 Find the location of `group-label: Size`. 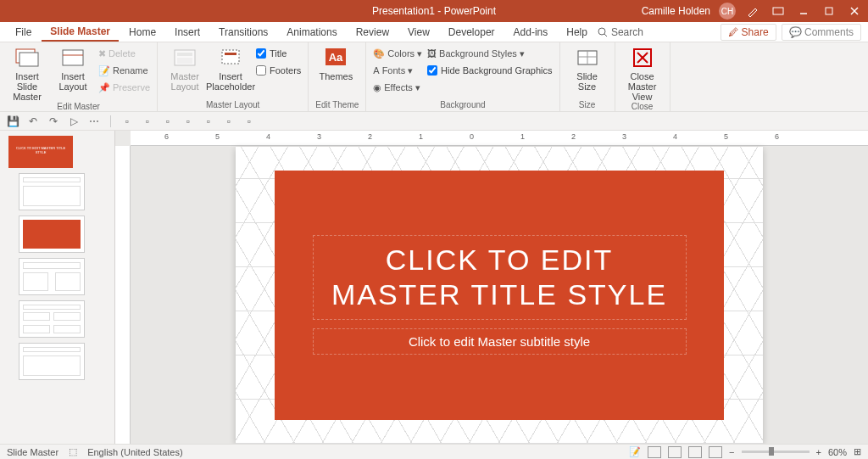

group-label: Size is located at coordinates (587, 105).